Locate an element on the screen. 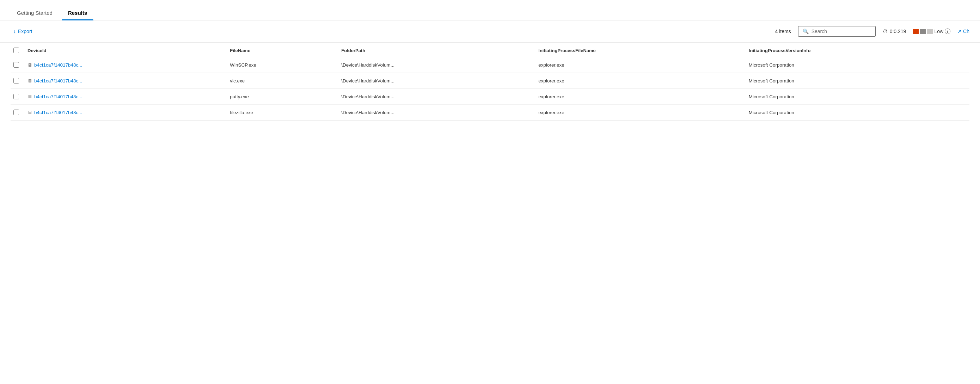  table-row: 🖥b4cf1ca7f14017b48c...filezilla.exe\Devi… is located at coordinates (490, 113).